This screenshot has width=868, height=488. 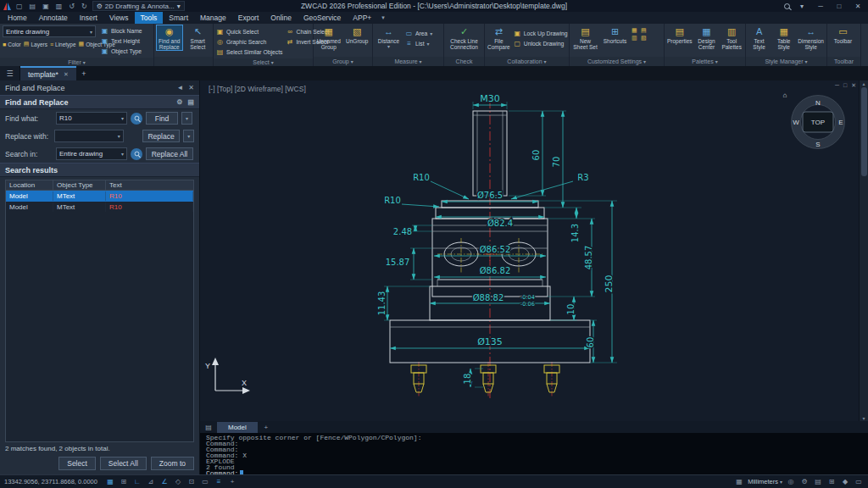 What do you see at coordinates (149, 185) in the screenshot?
I see `column-text: Text` at bounding box center [149, 185].